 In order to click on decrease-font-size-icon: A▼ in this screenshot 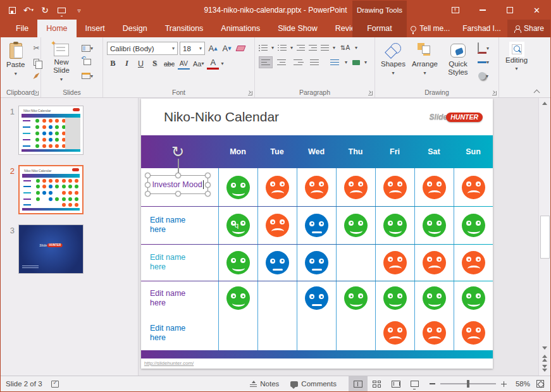, I will do `click(226, 48)`.